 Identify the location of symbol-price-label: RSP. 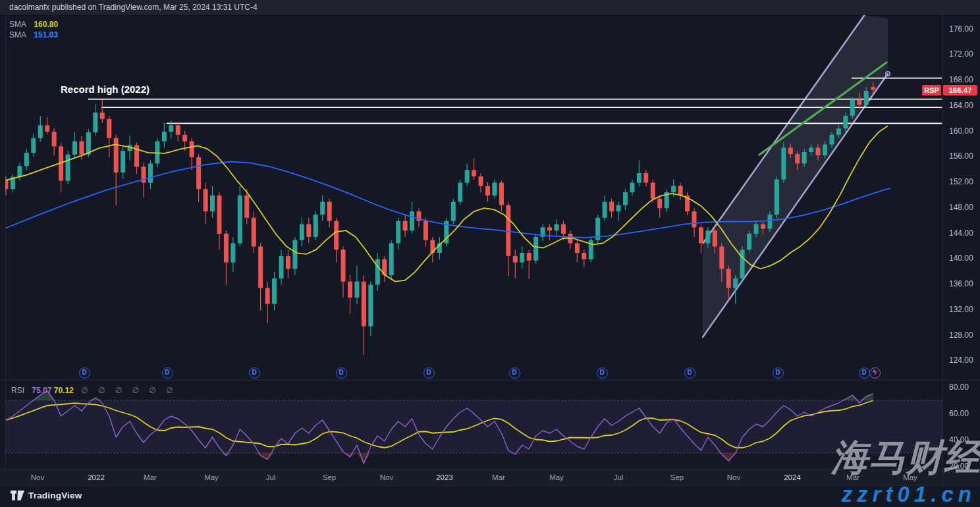
(931, 90).